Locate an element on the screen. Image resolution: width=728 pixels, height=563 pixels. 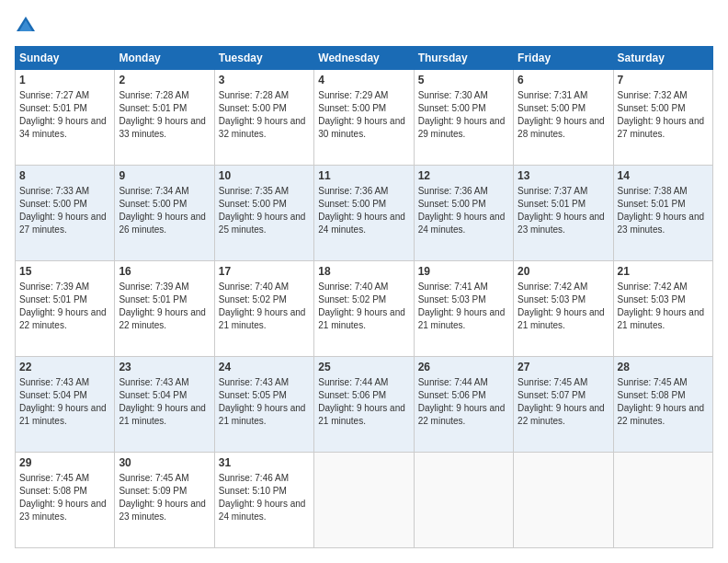
calendar-cell: 2Sunrise: 7:28 AMSunset: 5:01 PMDaylight… is located at coordinates (165, 118).